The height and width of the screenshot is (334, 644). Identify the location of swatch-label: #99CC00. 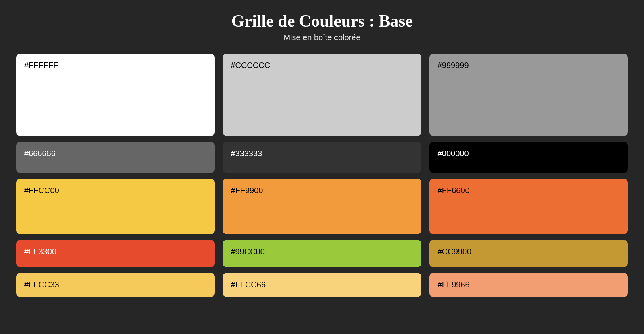
(248, 252).